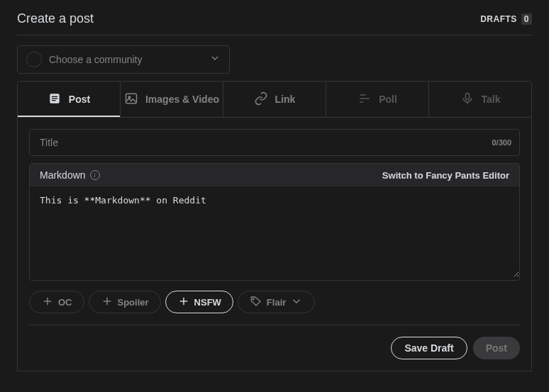 This screenshot has width=549, height=392. Describe the element at coordinates (497, 348) in the screenshot. I see `post-button: Post` at that location.